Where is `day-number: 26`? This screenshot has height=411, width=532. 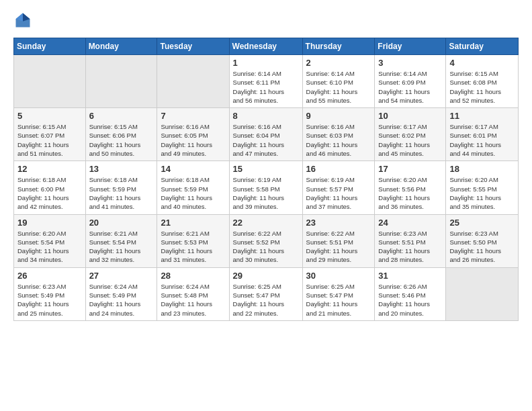
day-number: 26 is located at coordinates (50, 275).